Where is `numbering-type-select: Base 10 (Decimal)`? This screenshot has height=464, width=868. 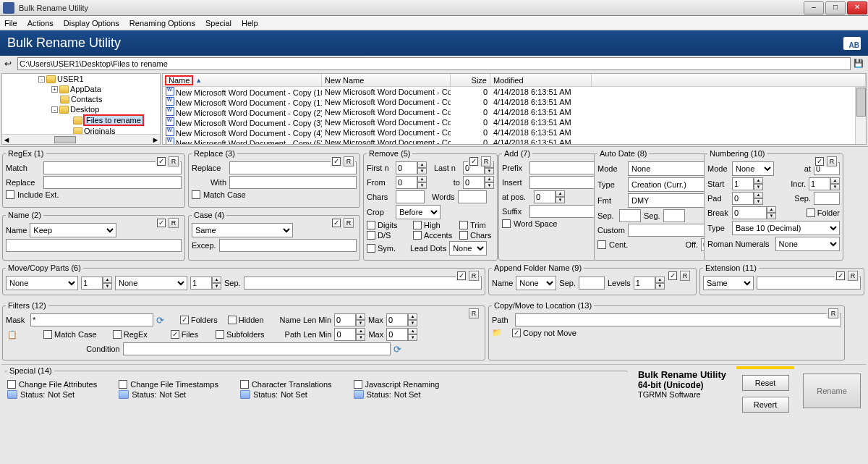
numbering-type-select: Base 10 (Decimal) is located at coordinates (786, 228).